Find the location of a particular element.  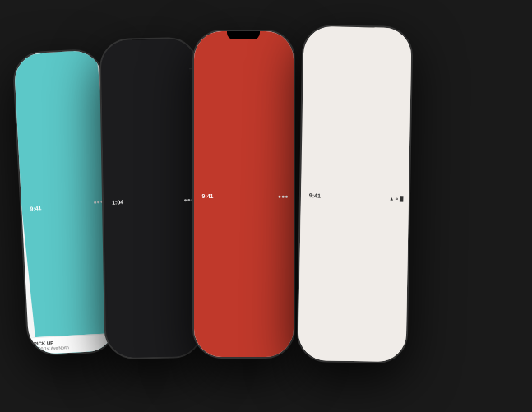

time-1: 9:41 is located at coordinates (36, 207).